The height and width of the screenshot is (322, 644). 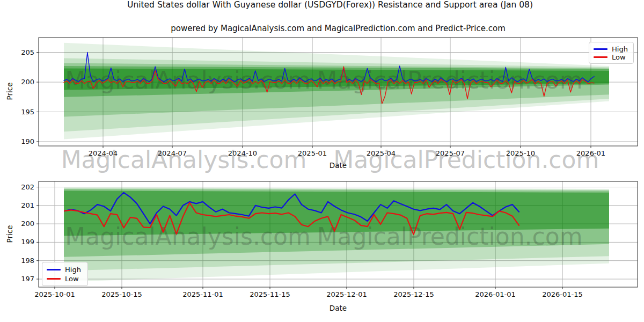 I want to click on bottom-legend-high-label: High, so click(x=73, y=270).